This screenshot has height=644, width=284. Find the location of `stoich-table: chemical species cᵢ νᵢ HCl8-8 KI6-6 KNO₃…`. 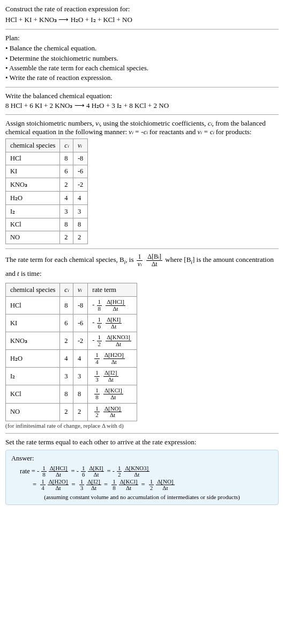

stoich-table: chemical species cᵢ νᵢ HCl8-8 KI6-6 KNO₃… is located at coordinates (47, 191).